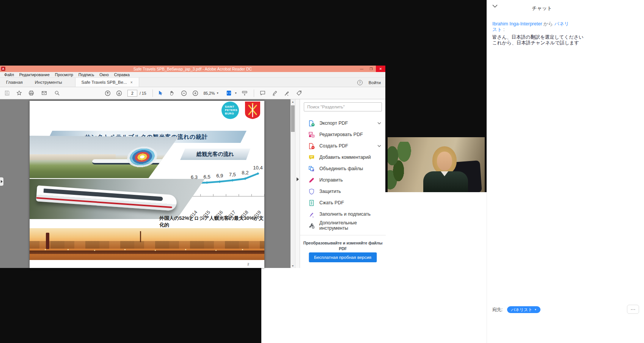  Describe the element at coordinates (293, 102) in the screenshot. I see `scroll-up-icon: ▲` at that location.